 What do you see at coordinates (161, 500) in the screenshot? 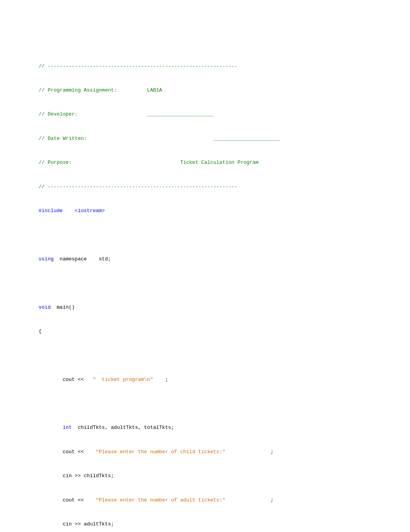
I see `string: "Please enter the number of adult ticket…` at bounding box center [161, 500].